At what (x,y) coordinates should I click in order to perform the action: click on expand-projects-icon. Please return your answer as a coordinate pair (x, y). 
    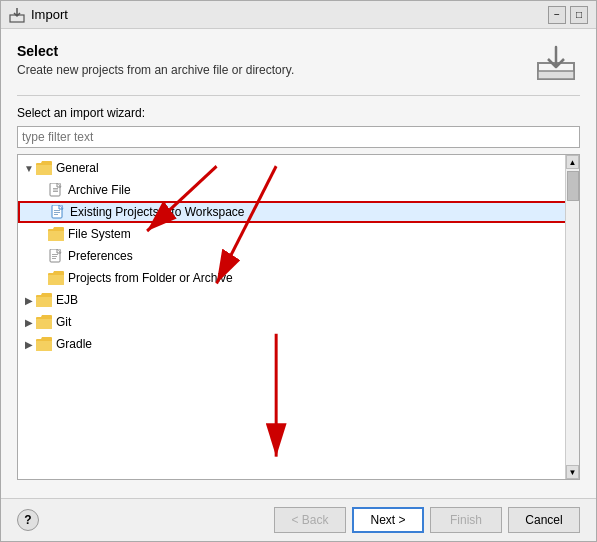
    Looking at the image, I should click on (41, 278).